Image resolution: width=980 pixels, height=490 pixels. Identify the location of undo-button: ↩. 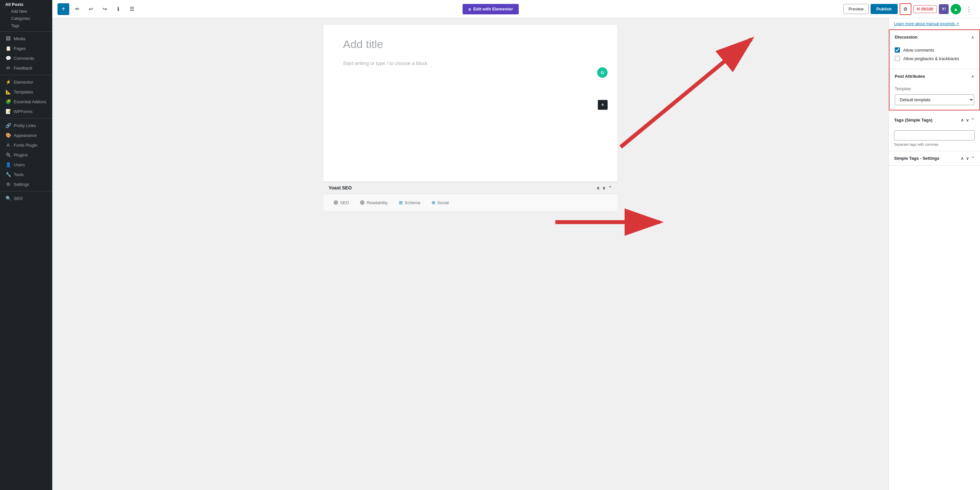
(91, 9).